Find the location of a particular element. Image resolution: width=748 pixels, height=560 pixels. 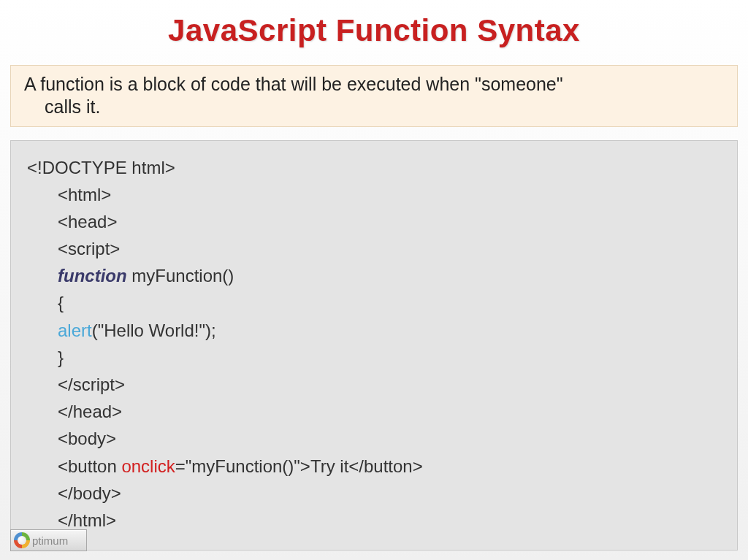

description-box: A function is a block of code that will … is located at coordinates (374, 96).